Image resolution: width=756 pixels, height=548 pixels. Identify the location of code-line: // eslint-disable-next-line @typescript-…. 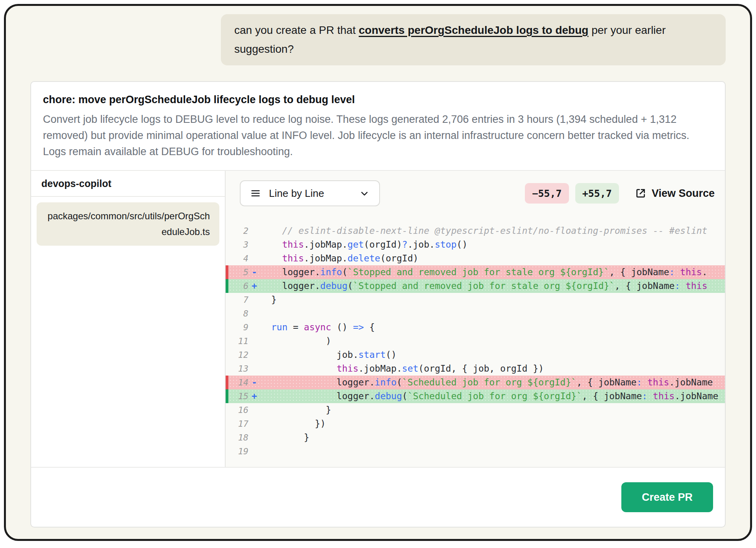
(493, 231).